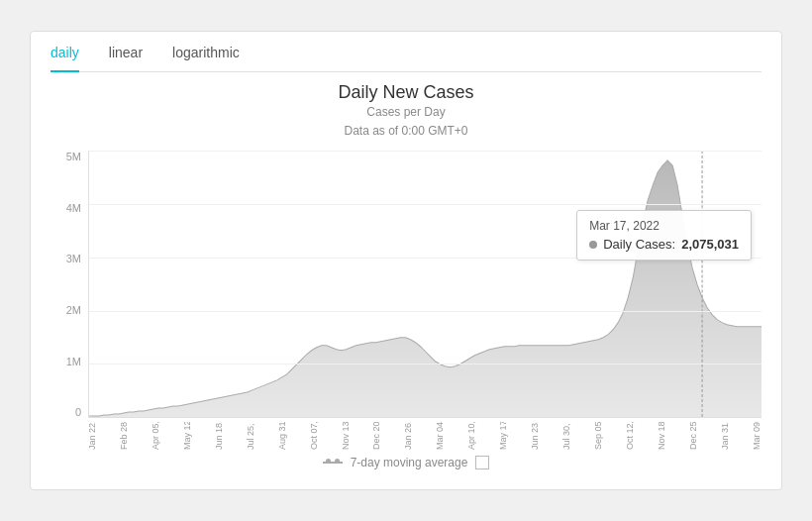 The image size is (812, 521). I want to click on legend-checkbox, so click(482, 463).